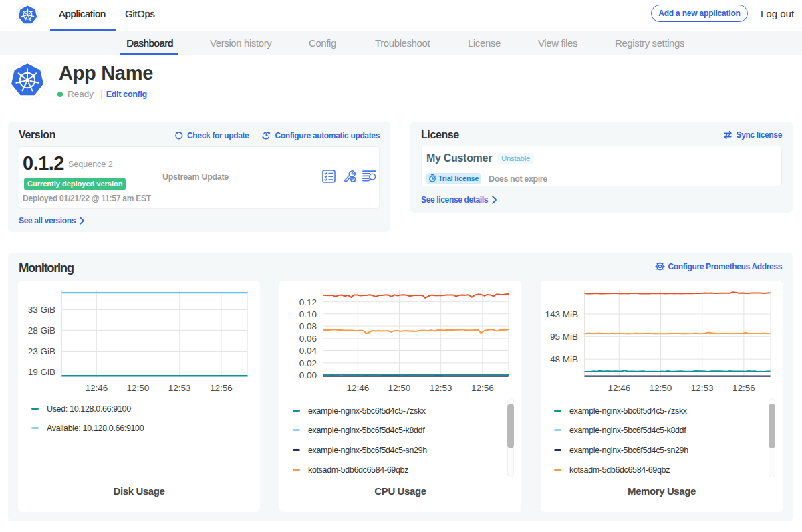 This screenshot has width=802, height=532. Describe the element at coordinates (564, 360) in the screenshot. I see `svg-text: 48 MiB` at that location.